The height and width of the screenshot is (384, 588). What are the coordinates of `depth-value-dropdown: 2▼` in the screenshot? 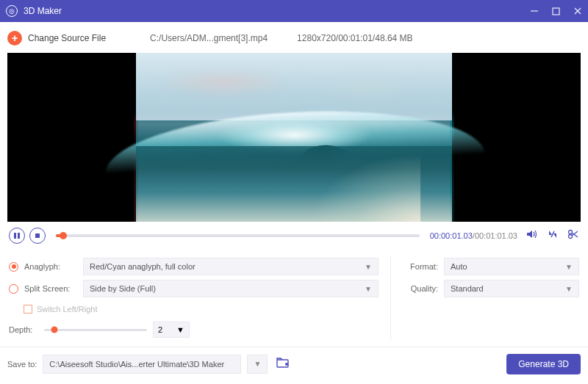 It's located at (171, 330).